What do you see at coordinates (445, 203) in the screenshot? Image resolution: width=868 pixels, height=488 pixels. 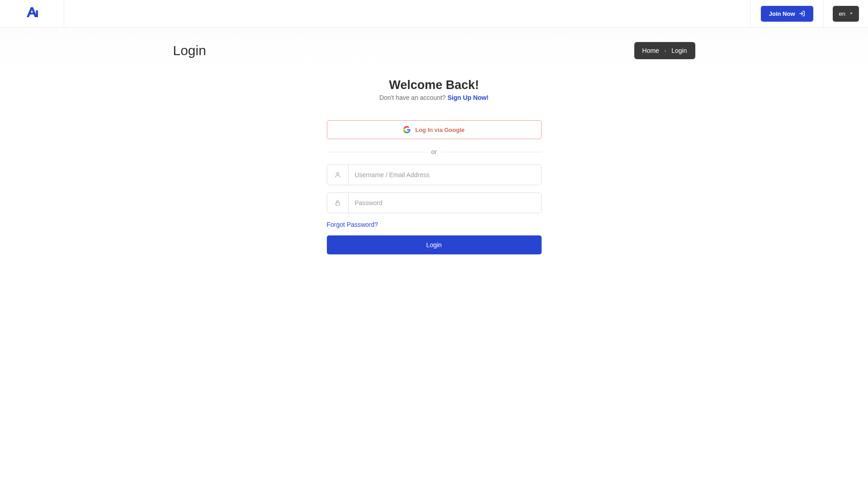 I see `password-input` at bounding box center [445, 203].